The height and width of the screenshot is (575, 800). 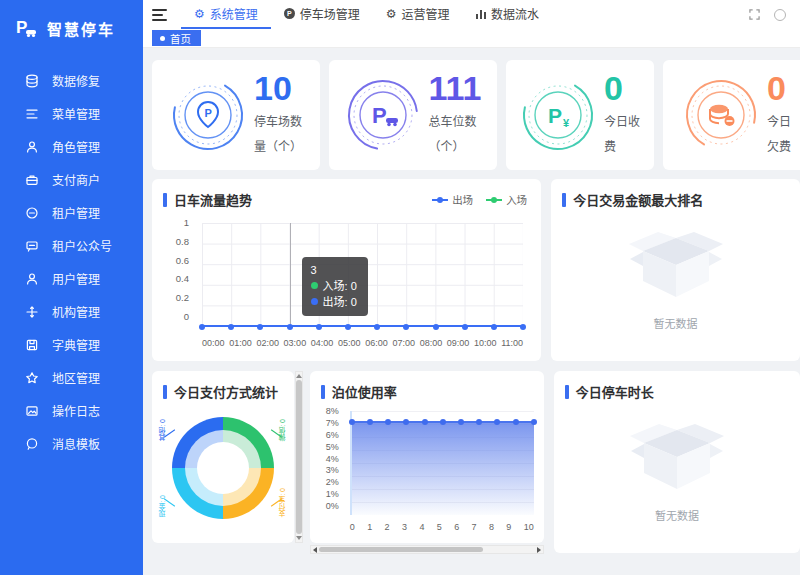 I want to click on sidebar-item: 支付商户, so click(x=72, y=180).